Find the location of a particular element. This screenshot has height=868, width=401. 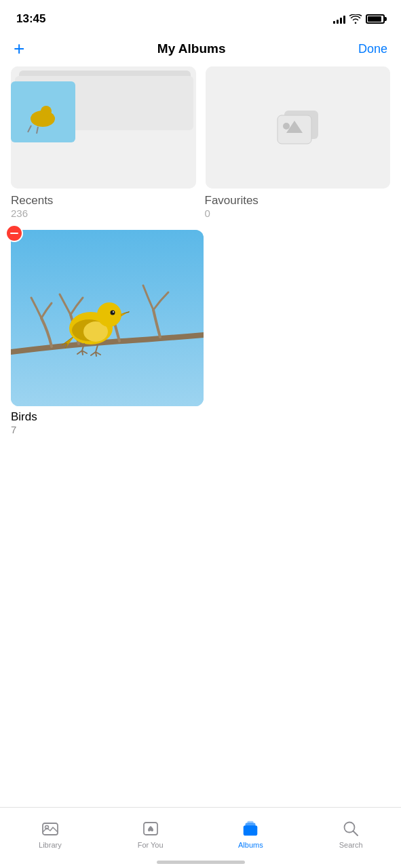

tab-bar: Library For You Albums is located at coordinates (201, 837).